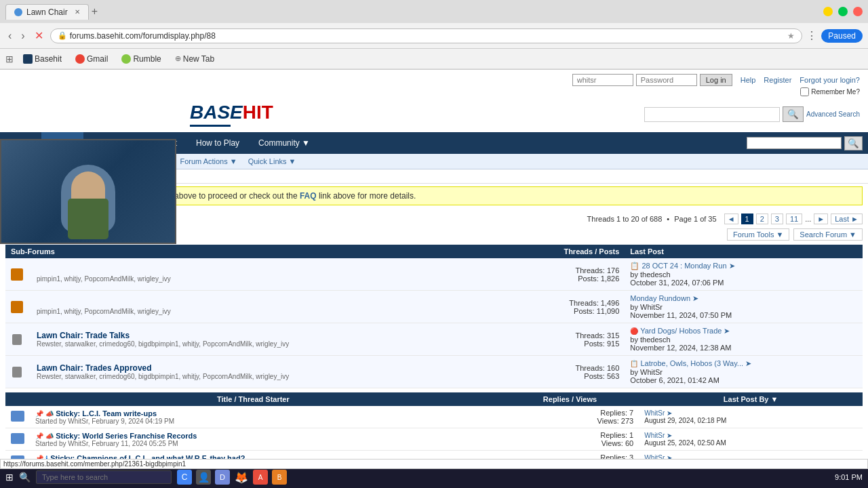 This screenshot has height=488, width=868. What do you see at coordinates (777, 80) in the screenshot?
I see `register-link: Register` at bounding box center [777, 80].